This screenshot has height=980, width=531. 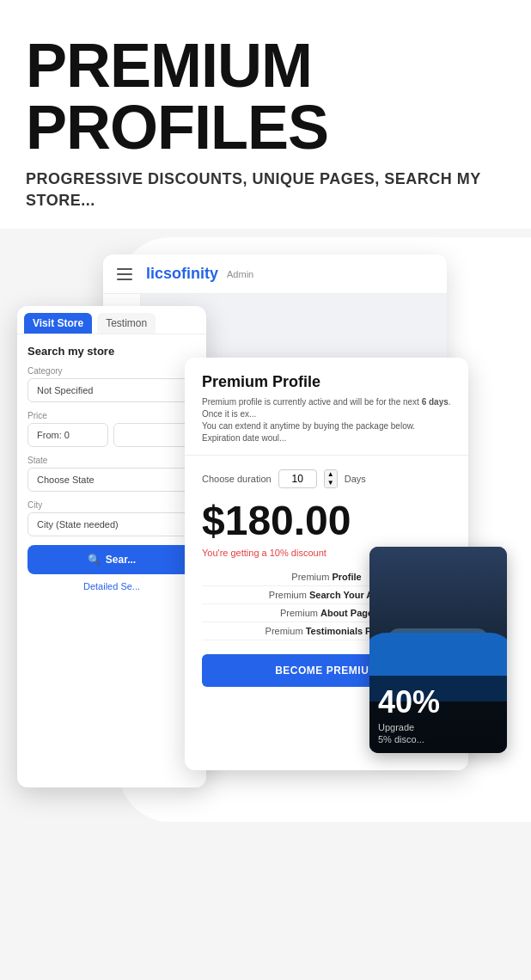 What do you see at coordinates (331, 479) in the screenshot?
I see `duration-stepper: ▲ ▼` at bounding box center [331, 479].